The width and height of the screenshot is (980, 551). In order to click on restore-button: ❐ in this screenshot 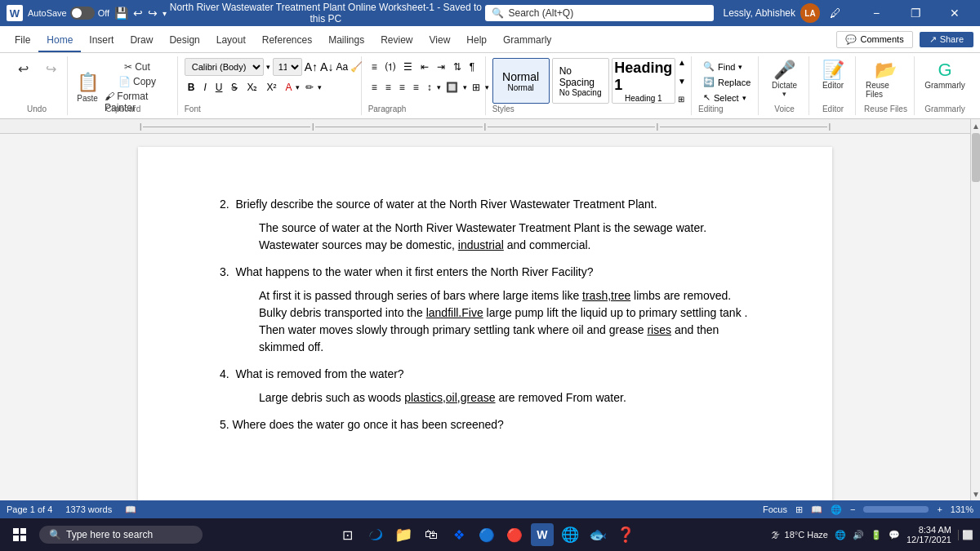, I will do `click(915, 13)`.